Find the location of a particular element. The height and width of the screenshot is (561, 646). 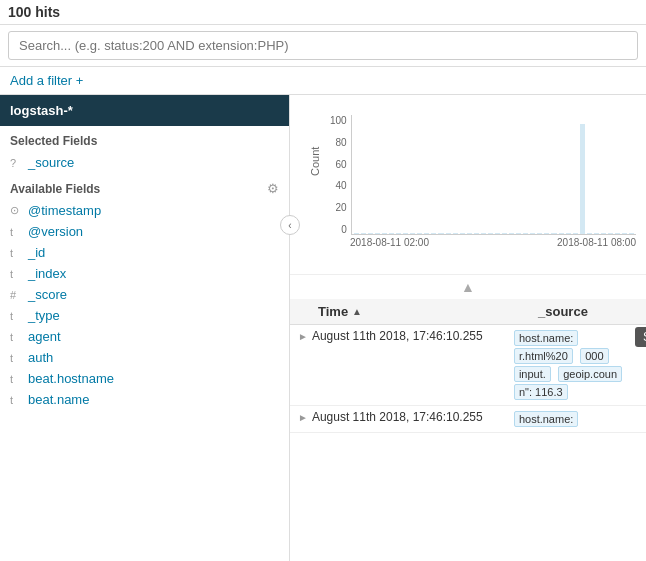

col-source-header: _source is located at coordinates (588, 312).